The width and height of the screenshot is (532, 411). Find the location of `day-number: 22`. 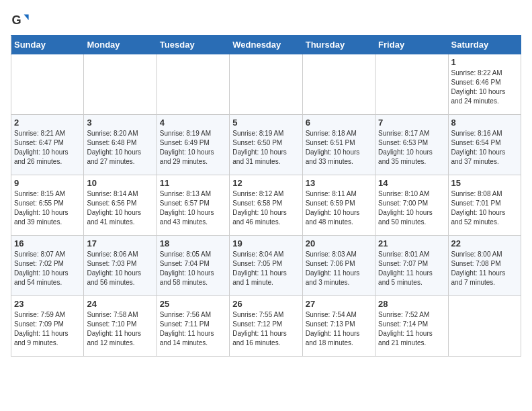

day-number: 22 is located at coordinates (485, 243).